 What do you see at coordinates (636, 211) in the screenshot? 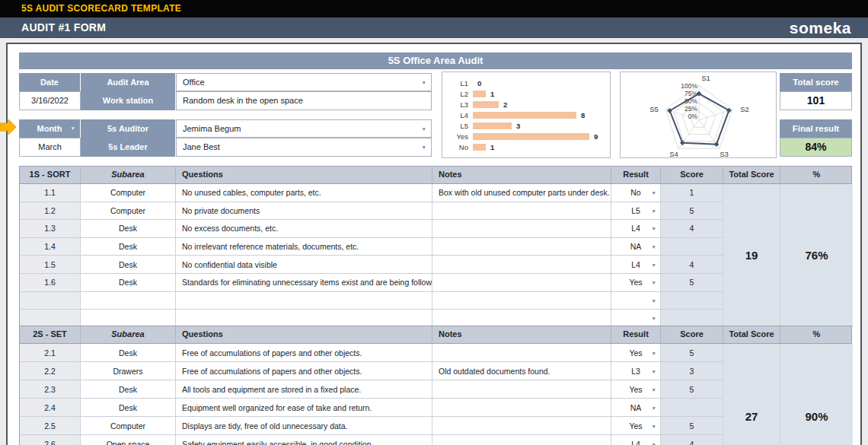
I see `result-value: L5` at bounding box center [636, 211].